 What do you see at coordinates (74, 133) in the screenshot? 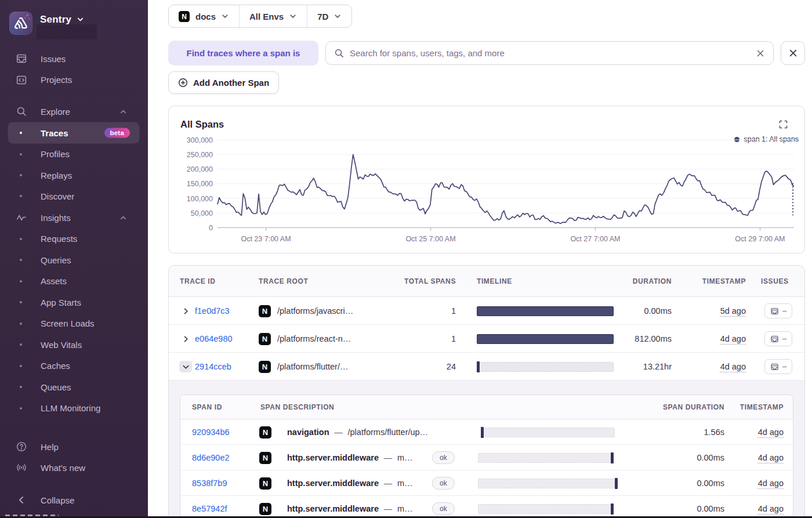
I see `sidebar-item-traces: Tracesbeta` at bounding box center [74, 133].